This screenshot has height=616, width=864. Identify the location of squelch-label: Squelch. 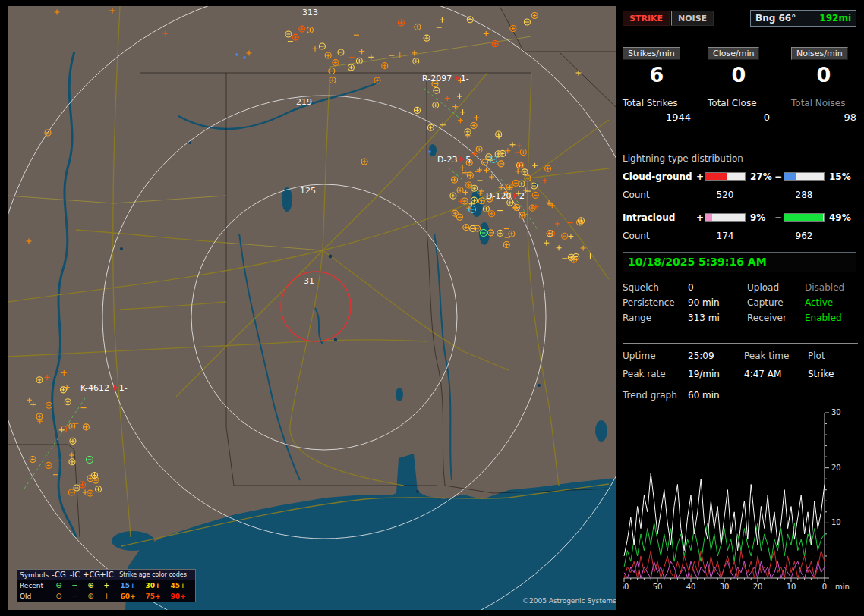
(641, 288).